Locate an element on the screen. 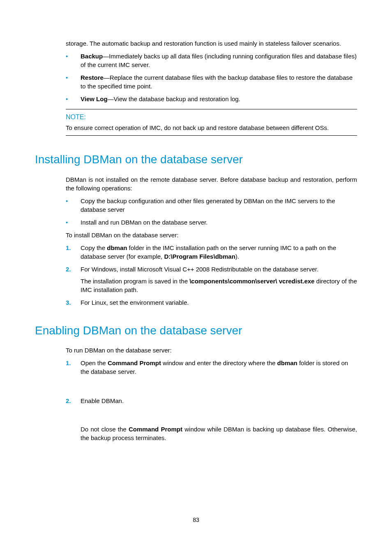 Image resolution: width=392 pixels, height=533 pixels. text: Open the is located at coordinates (94, 363).